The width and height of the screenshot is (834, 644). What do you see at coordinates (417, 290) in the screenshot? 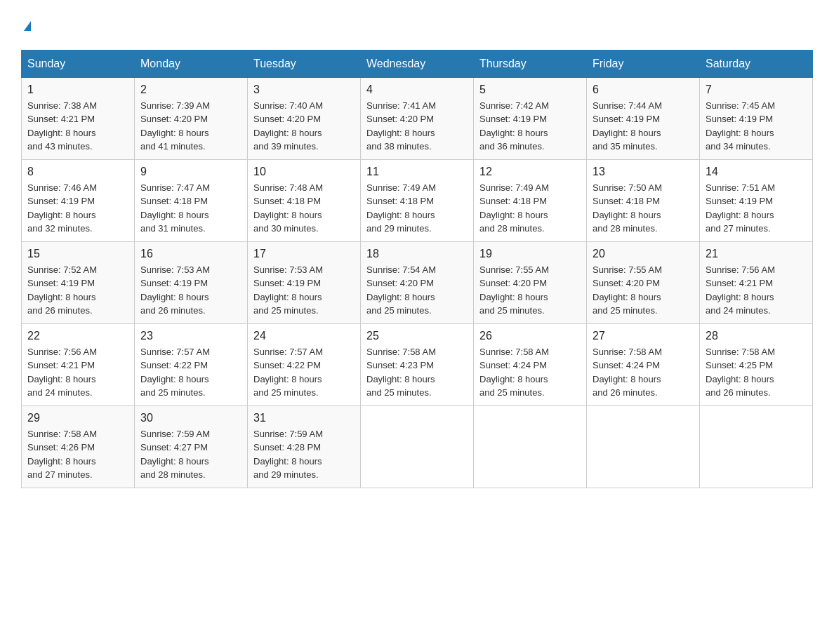
I see `day-info: Sunrise: 7:54 AM Sunset: 4:20 PM Dayligh…` at bounding box center [417, 290].